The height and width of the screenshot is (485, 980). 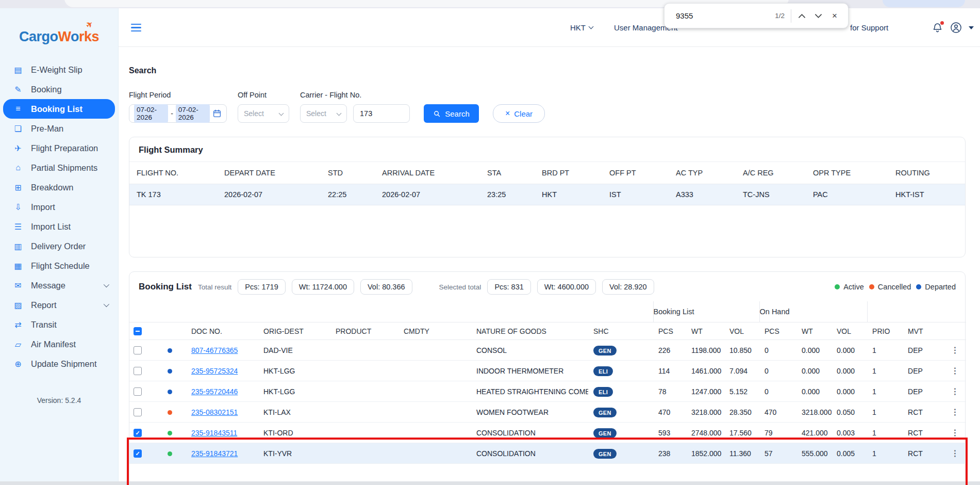 What do you see at coordinates (742, 392) in the screenshot?
I see `bl-cell: 5.152` at bounding box center [742, 392].